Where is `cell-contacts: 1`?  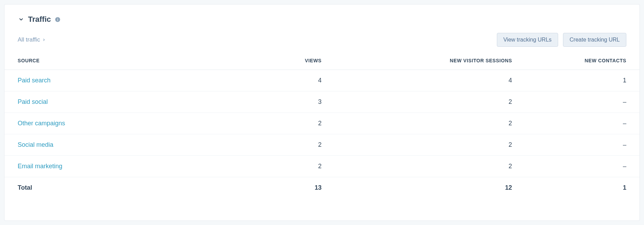
cell-contacts: 1 is located at coordinates (582, 81).